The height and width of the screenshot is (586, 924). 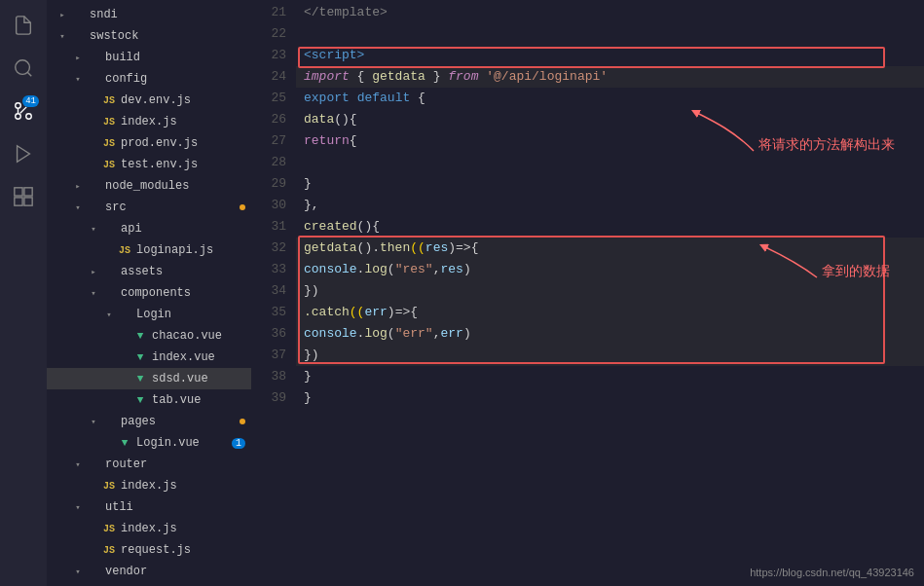 I want to click on sidebar-item-index-root: JSindex.js, so click(x=149, y=122).